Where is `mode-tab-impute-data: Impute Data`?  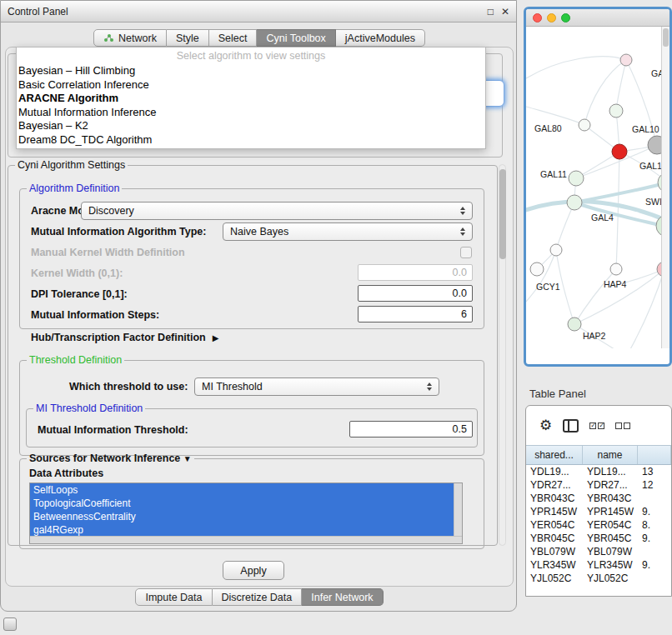
mode-tab-impute-data: Impute Data is located at coordinates (173, 597).